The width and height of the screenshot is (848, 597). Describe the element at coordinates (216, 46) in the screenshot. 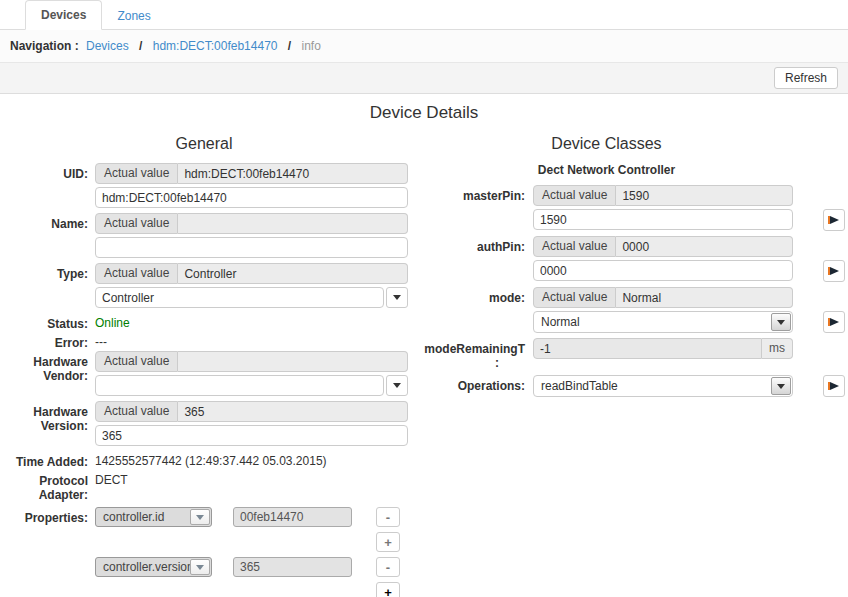

I see `breadcrumb-link-device-uid: hdm:DECT:00feb14470` at that location.